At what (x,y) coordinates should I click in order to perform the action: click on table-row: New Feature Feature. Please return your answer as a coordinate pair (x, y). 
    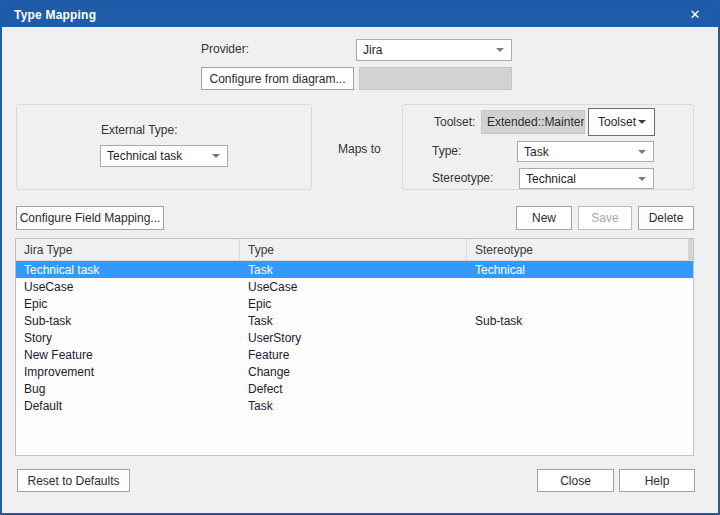
    Looking at the image, I should click on (354, 354).